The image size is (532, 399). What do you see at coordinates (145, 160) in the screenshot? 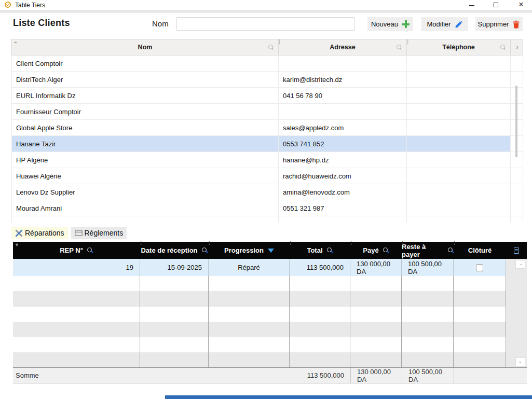
I see `client-cell-nom: HP Algérie` at bounding box center [145, 160].